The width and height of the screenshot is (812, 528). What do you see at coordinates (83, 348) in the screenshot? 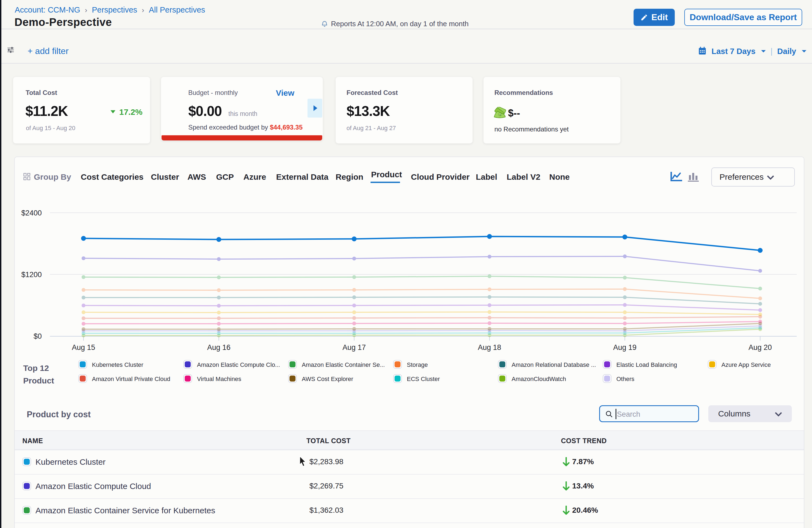
I see `svg-text: Aug 15` at bounding box center [83, 348].